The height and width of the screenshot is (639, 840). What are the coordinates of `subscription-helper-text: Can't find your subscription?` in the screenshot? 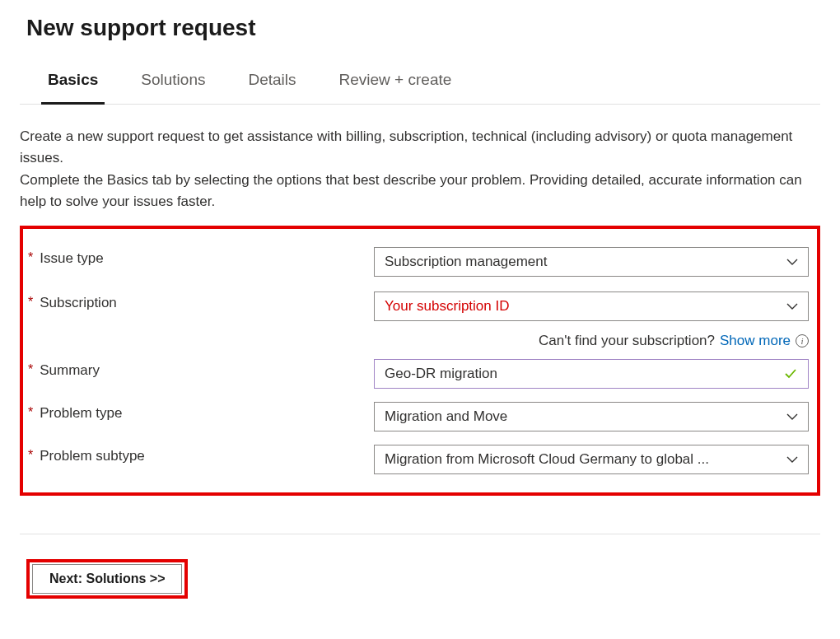 It's located at (627, 341).